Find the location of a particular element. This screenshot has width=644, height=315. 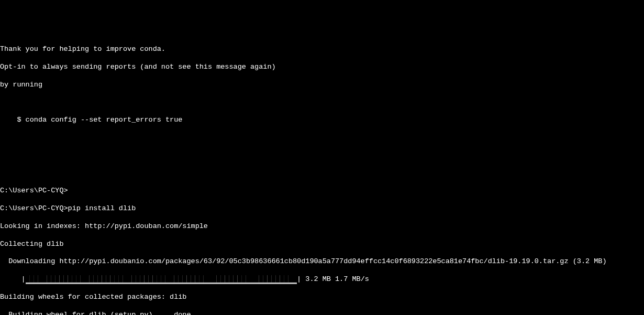

output-line: Opt-in to always sending reports (and no… is located at coordinates (322, 67).